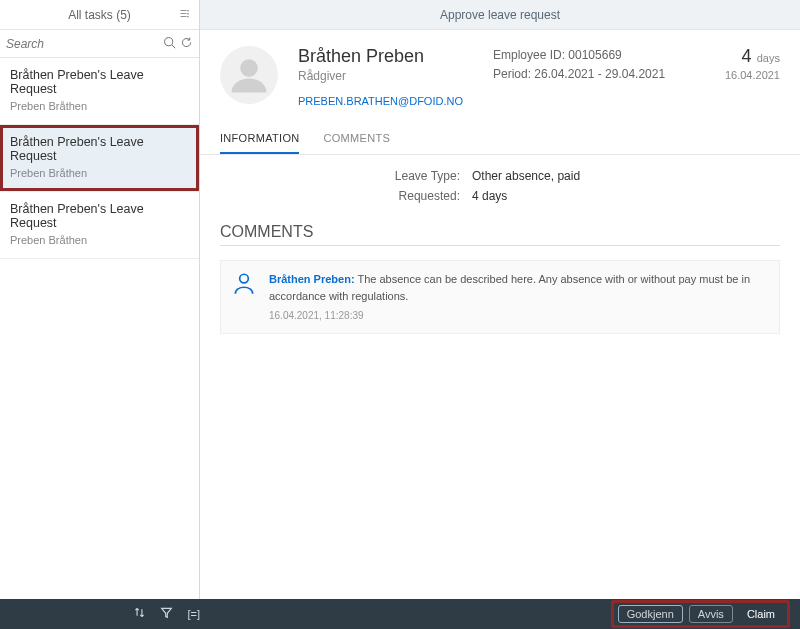 The height and width of the screenshot is (629, 800). Describe the element at coordinates (746, 56) in the screenshot. I see `days-number: 4` at that location.